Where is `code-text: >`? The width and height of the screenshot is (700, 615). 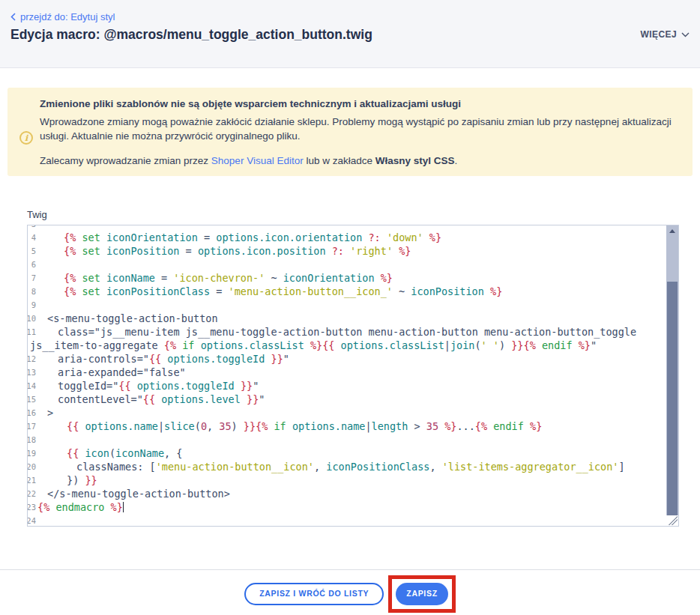
code-text: > is located at coordinates (45, 413).